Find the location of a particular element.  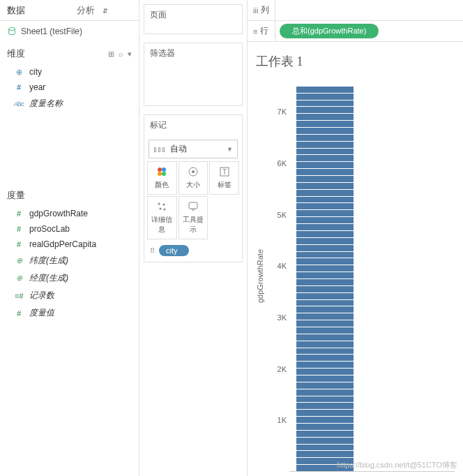

dimension-field: ⊕city is located at coordinates (70, 72).